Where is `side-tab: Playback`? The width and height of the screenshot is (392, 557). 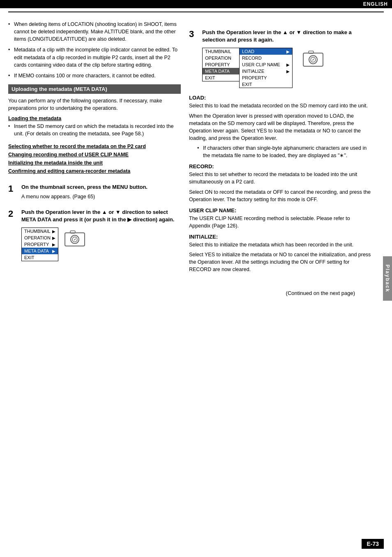 side-tab: Playback is located at coordinates (387, 278).